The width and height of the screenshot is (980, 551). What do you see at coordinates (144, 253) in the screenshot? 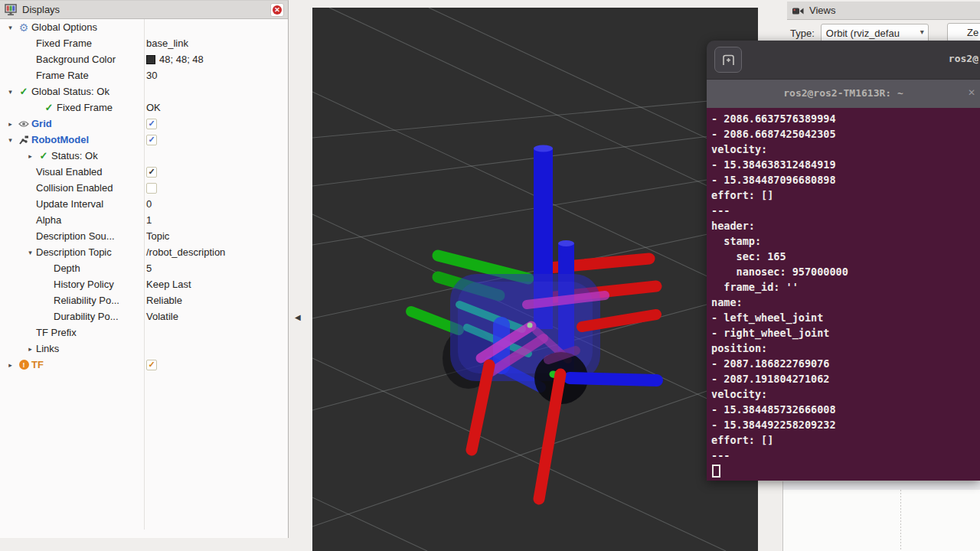
I see `tree-row-description-topic: ▾Description Topic/robot_description` at bounding box center [144, 253].